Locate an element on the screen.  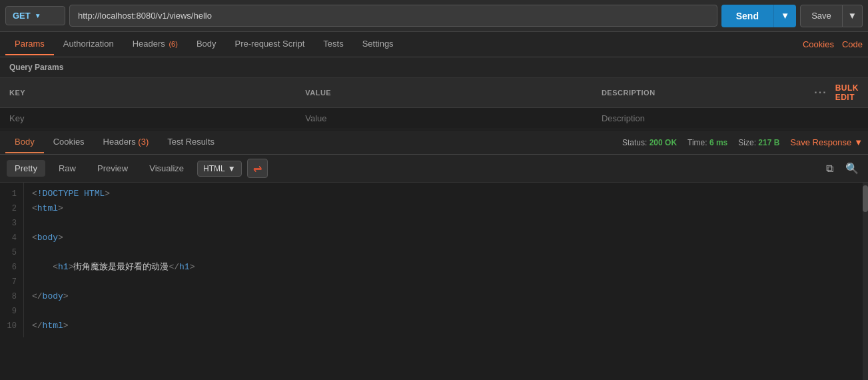
format-tab-raw: Raw is located at coordinates (67, 168).